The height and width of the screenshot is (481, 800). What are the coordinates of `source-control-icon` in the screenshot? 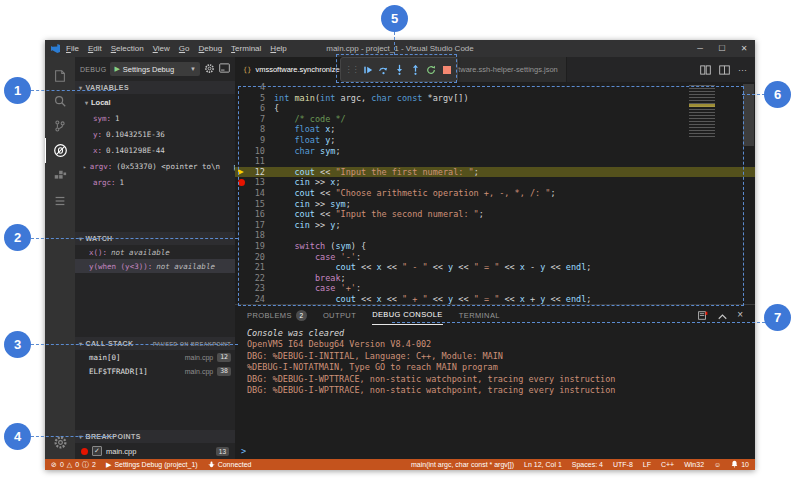 It's located at (60, 126).